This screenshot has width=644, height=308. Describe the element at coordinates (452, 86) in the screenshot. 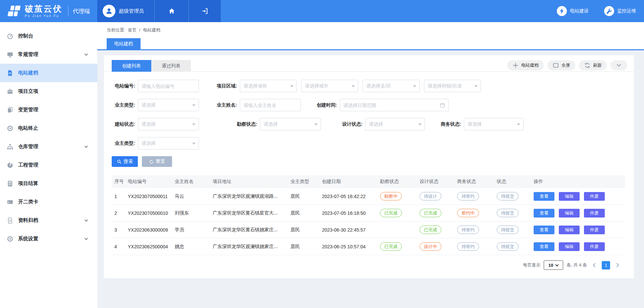

I see `village-select: 请选择村镇/街道` at that location.